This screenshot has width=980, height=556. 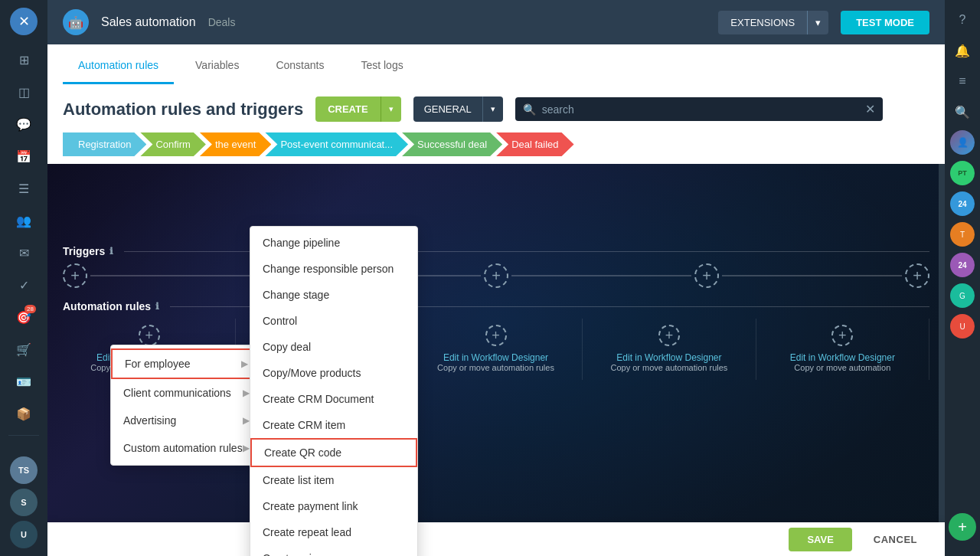 What do you see at coordinates (24, 349) in the screenshot?
I see `sidebar-icon-cart: 🛒` at bounding box center [24, 349].